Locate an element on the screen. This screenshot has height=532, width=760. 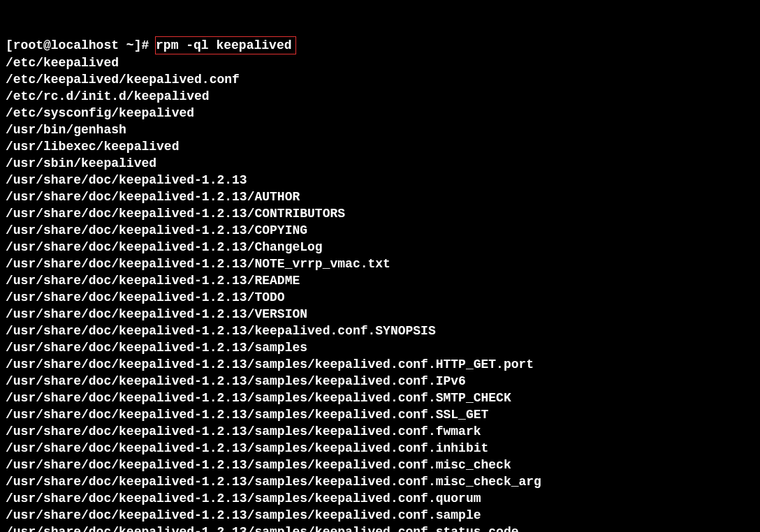
output-line: /etc/sysconfig/keepalived is located at coordinates (380, 113).